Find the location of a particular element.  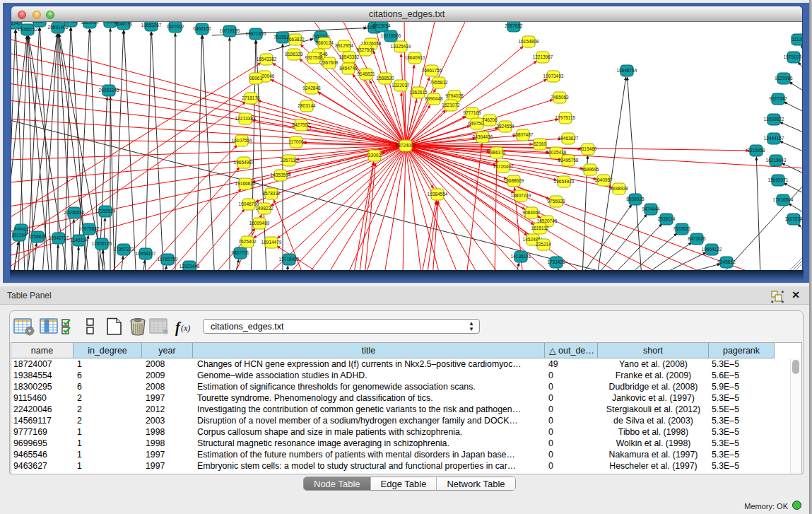

svg-text: 1640957 is located at coordinates (604, 180).